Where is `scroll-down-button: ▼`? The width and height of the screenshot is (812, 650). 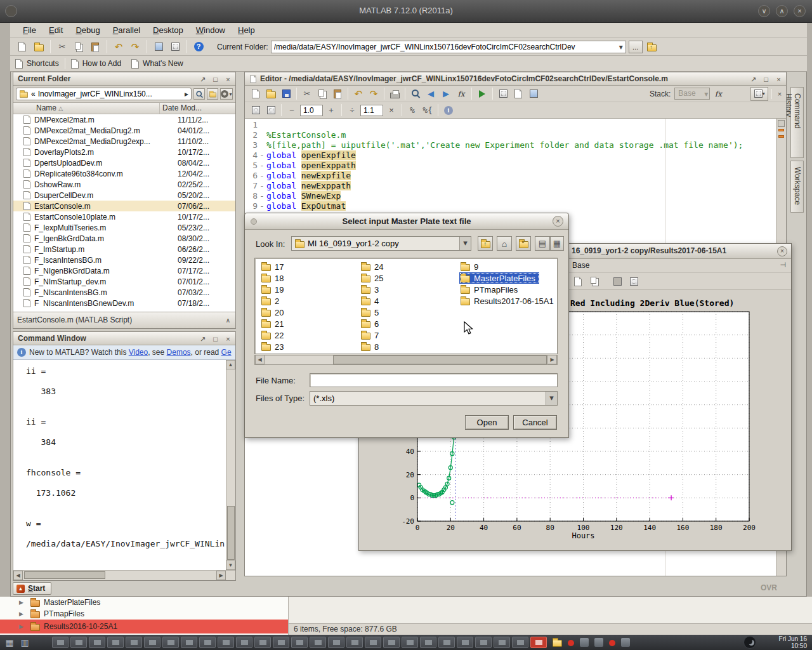 scroll-down-button: ▼ is located at coordinates (231, 565).